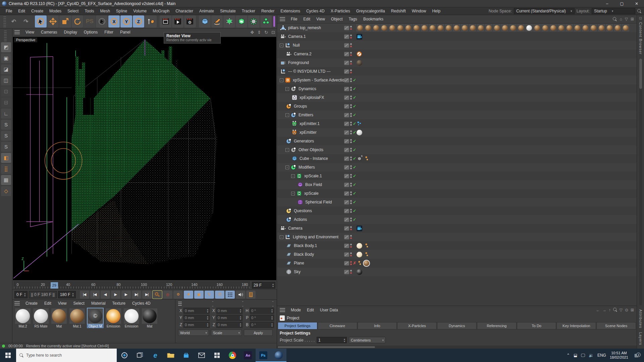 Image resolution: width=644 pixels, height=362 pixels. I want to click on material-menu-icon, so click(17, 303).